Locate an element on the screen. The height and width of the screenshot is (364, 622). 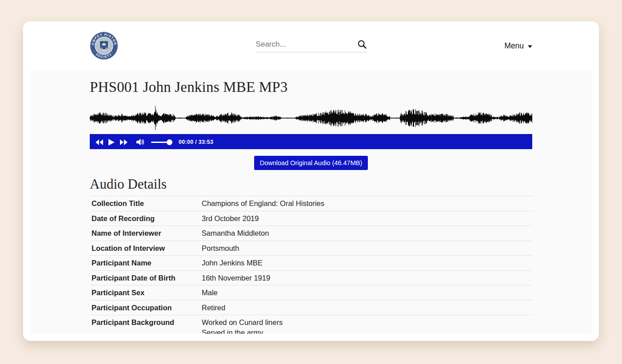
detail-value: John Jenkins MBE is located at coordinates (367, 263).